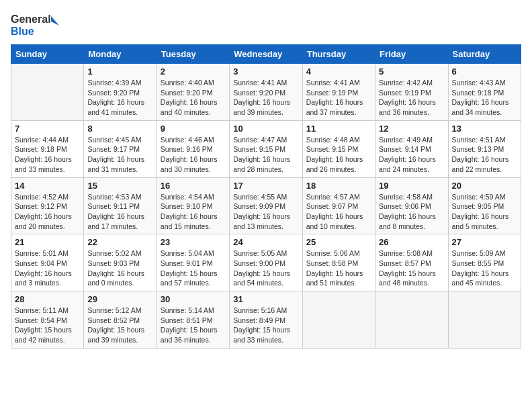 Image resolution: width=532 pixels, height=411 pixels. Describe the element at coordinates (484, 93) in the screenshot. I see `calendar-cell: 6Sunrise: 4:43 AM Sunset: 9:18 PM Daylig…` at that location.